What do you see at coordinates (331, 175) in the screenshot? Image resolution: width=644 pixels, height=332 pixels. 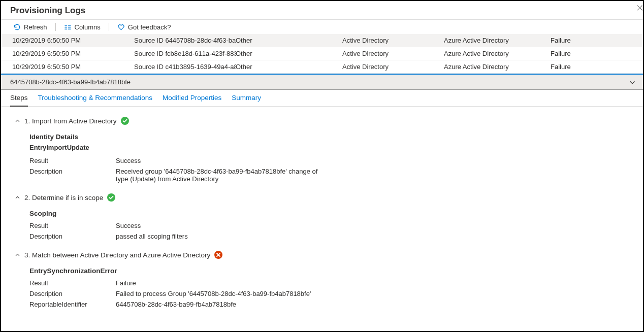 I see `kv-row: Description Received group '6445708b-28d…` at bounding box center [331, 175].